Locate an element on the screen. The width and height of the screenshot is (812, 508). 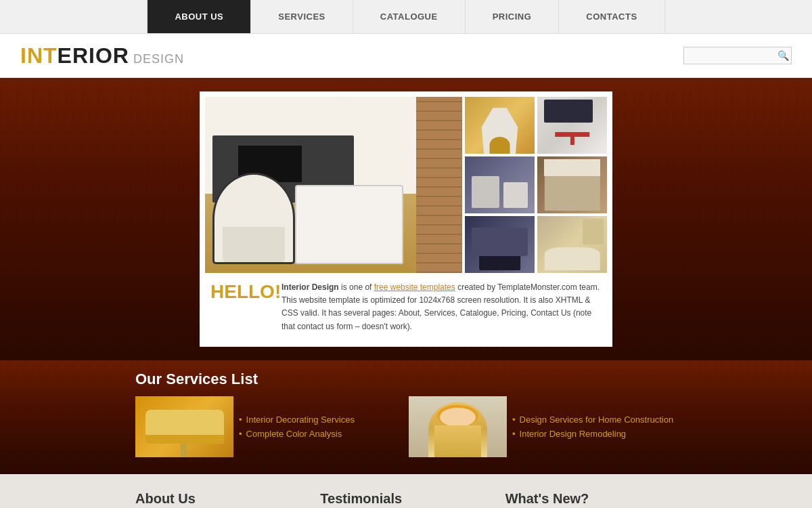
stairs is located at coordinates (439, 185).